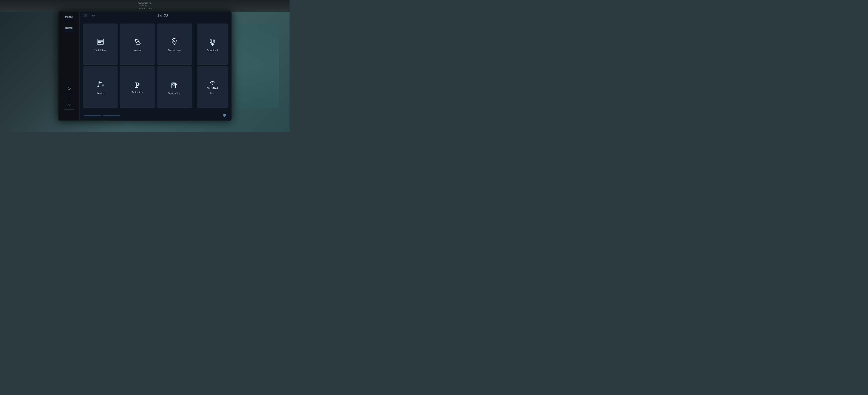 This screenshot has width=868, height=395. I want to click on home-label: HOME, so click(69, 28).